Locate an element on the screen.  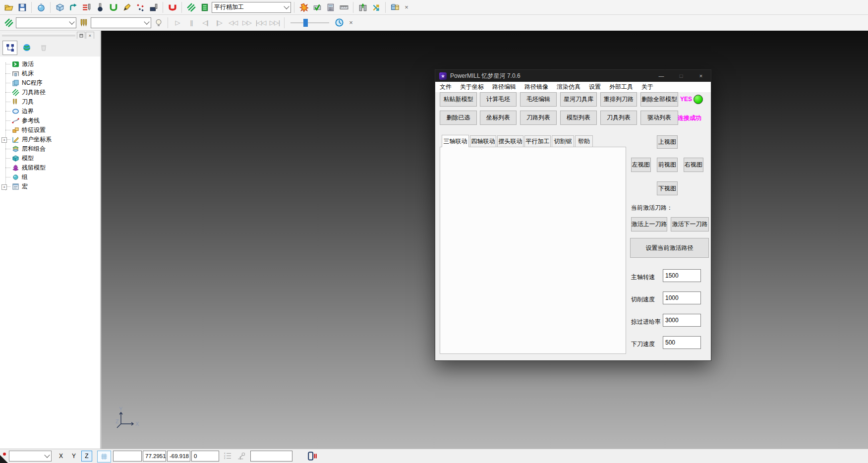
delete-all-models-button: 删除全部模型 is located at coordinates (659, 99).